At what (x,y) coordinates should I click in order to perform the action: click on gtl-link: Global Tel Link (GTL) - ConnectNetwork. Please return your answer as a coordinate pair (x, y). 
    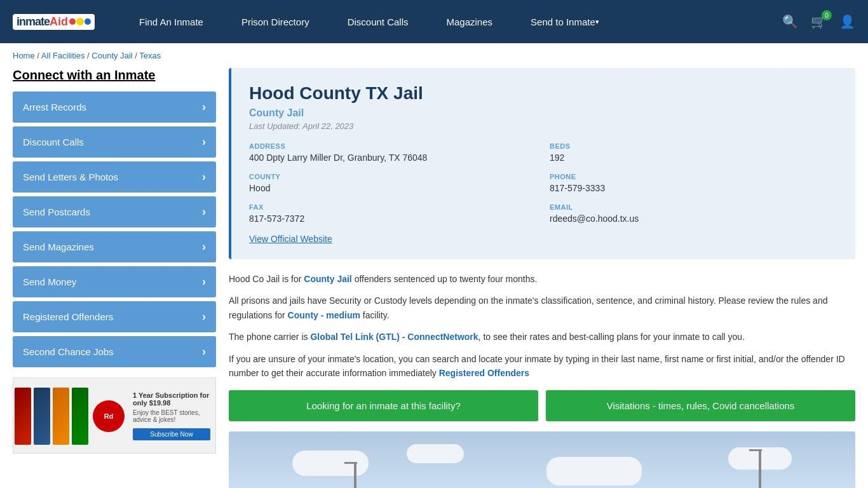
    Looking at the image, I should click on (394, 337).